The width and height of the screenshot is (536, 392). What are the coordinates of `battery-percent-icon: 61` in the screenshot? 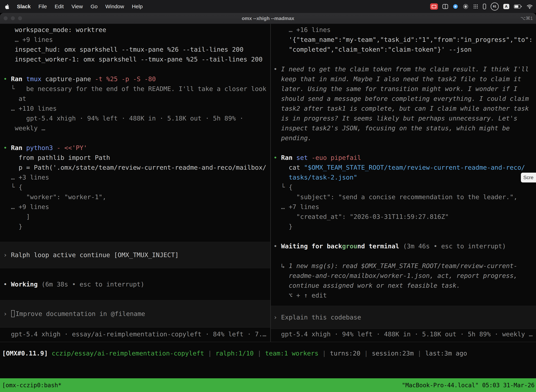 It's located at (495, 6).